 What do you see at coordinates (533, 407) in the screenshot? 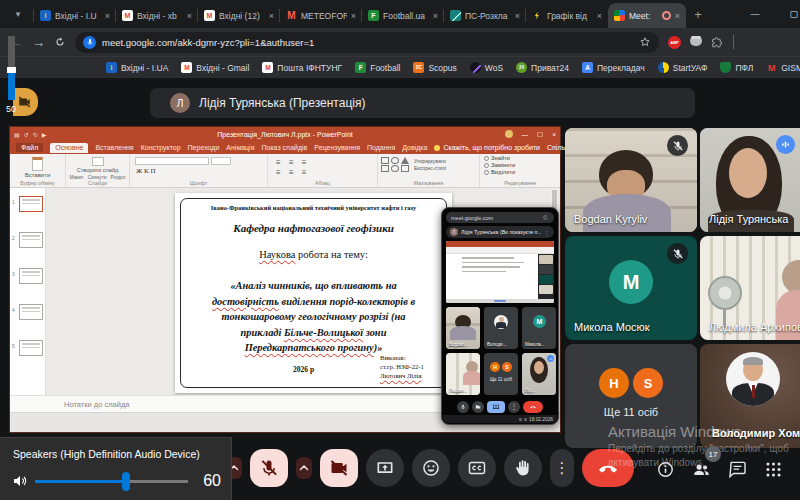
I see `mini-end-call-button` at bounding box center [533, 407].